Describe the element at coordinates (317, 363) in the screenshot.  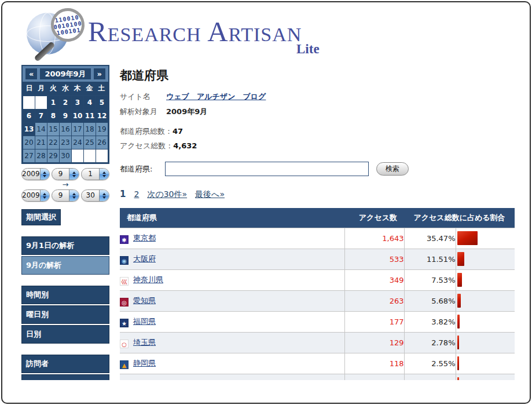
I see `table-row: ▲静岡県1182.55%` at that location.